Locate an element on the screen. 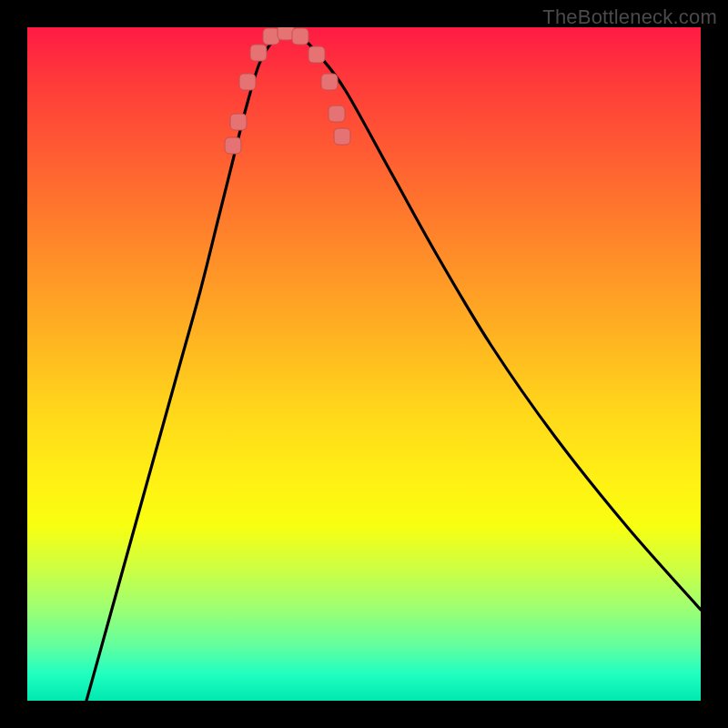 The width and height of the screenshot is (728, 728). curve-markers is located at coordinates (288, 91).